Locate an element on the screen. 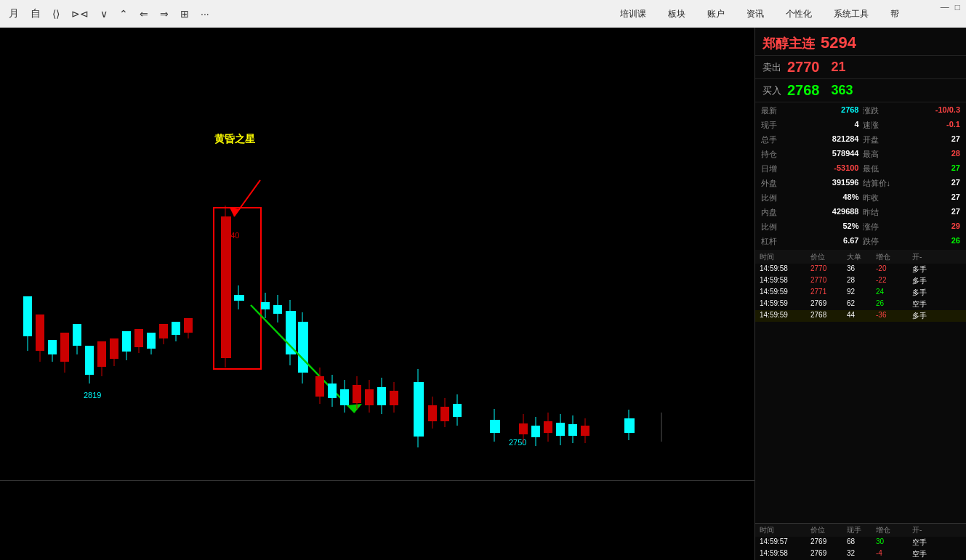  toolbar-icon7: ⇐ is located at coordinates (144, 14).